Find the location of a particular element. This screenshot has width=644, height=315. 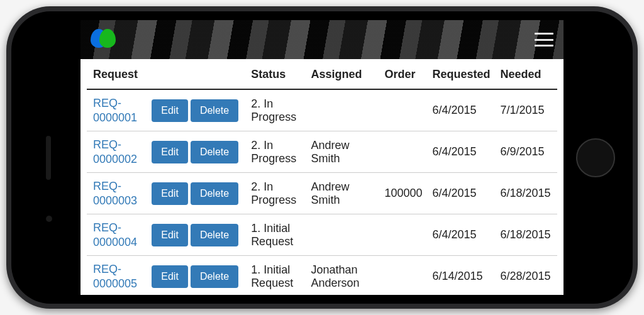

header-bar is located at coordinates (322, 40).